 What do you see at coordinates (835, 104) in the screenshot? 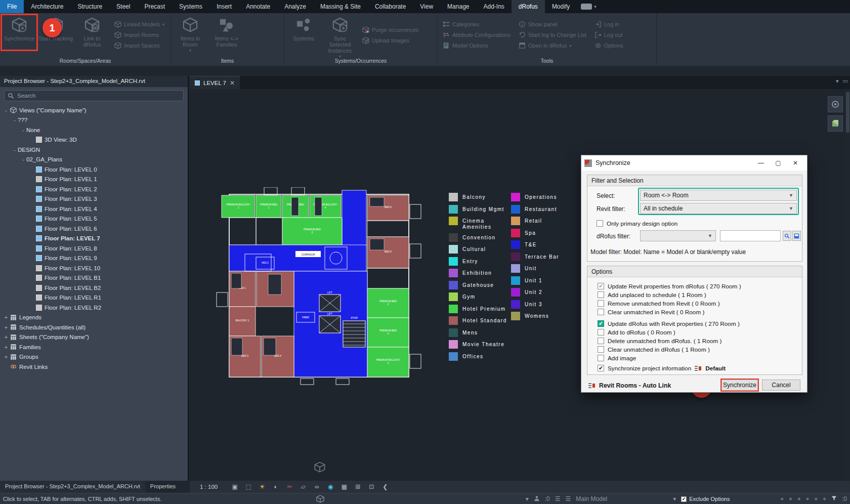
I see `steering-wheel-button` at bounding box center [835, 104].